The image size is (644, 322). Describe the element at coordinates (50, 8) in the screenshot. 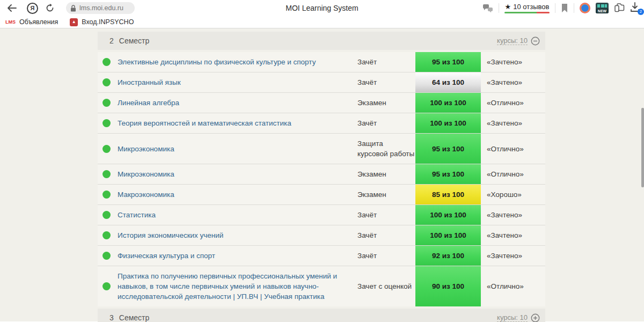

I see `refresh-button` at that location.